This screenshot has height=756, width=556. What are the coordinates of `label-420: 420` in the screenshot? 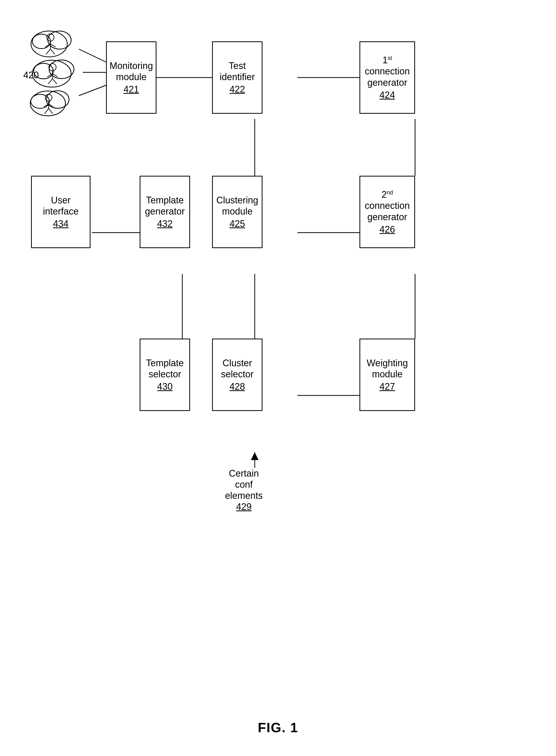 It's located at (31, 75).